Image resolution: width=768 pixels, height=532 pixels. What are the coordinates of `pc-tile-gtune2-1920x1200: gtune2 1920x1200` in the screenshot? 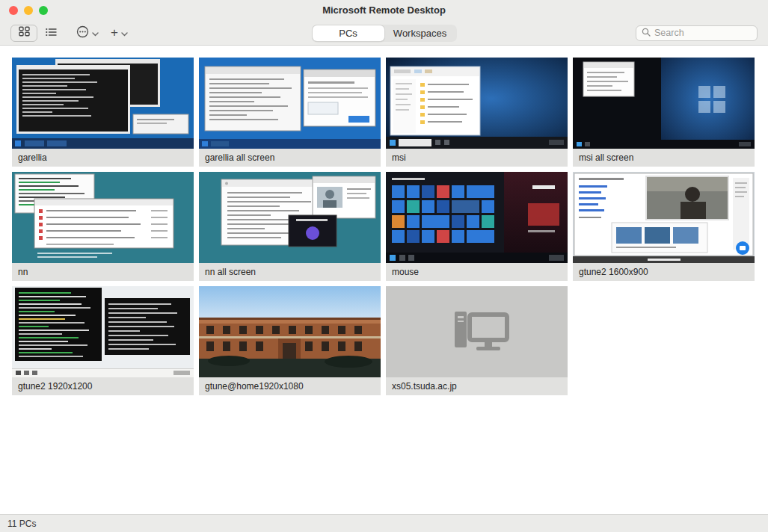 It's located at (103, 341).